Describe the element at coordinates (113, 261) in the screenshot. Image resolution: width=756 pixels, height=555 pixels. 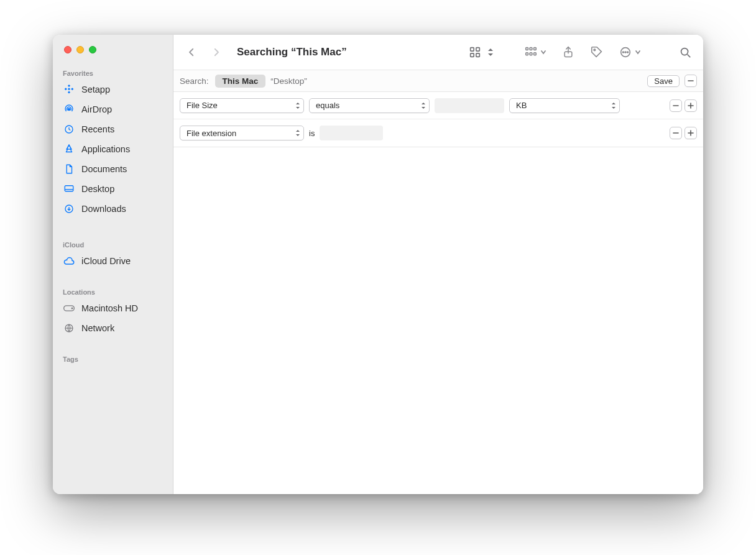
I see `sidebar-item-icloud-drive: iCloud Drive` at that location.